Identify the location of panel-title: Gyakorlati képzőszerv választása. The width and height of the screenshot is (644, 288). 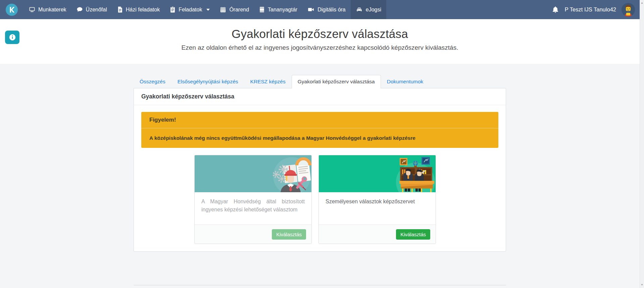
(320, 97).